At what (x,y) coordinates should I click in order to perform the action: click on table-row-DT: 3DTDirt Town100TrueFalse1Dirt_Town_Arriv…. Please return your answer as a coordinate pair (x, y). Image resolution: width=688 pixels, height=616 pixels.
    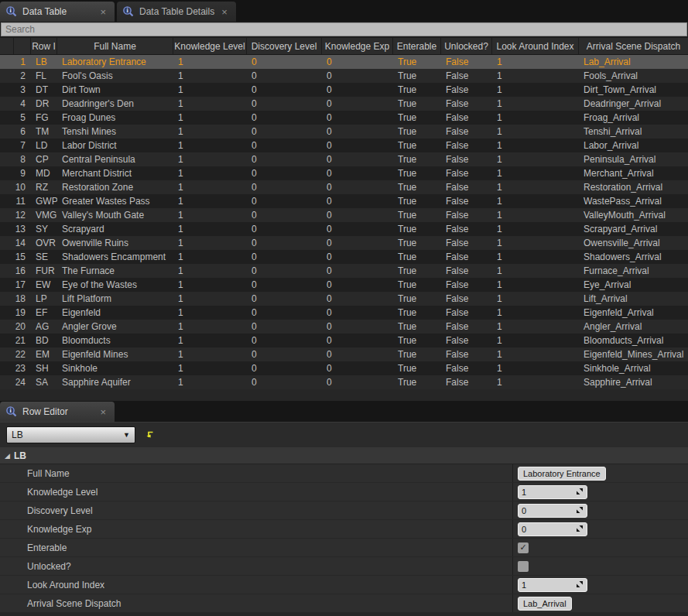
    Looking at the image, I should click on (344, 90).